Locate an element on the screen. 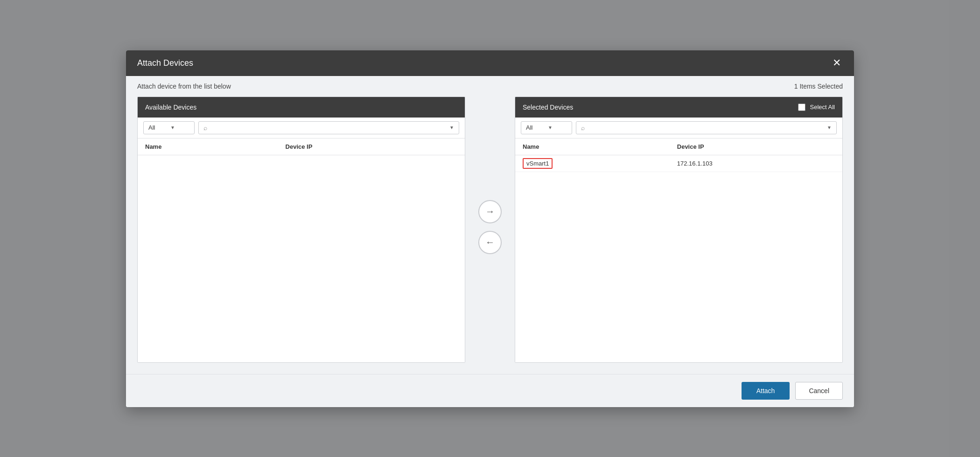 This screenshot has width=980, height=457. close-button: ✕ is located at coordinates (837, 63).